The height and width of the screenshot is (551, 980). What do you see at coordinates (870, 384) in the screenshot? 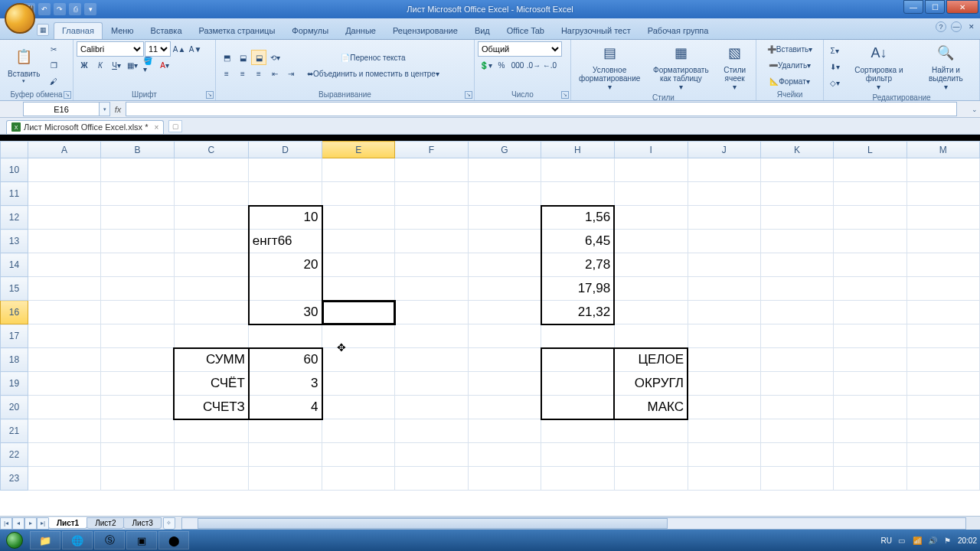
I see `cell-L19` at bounding box center [870, 384].